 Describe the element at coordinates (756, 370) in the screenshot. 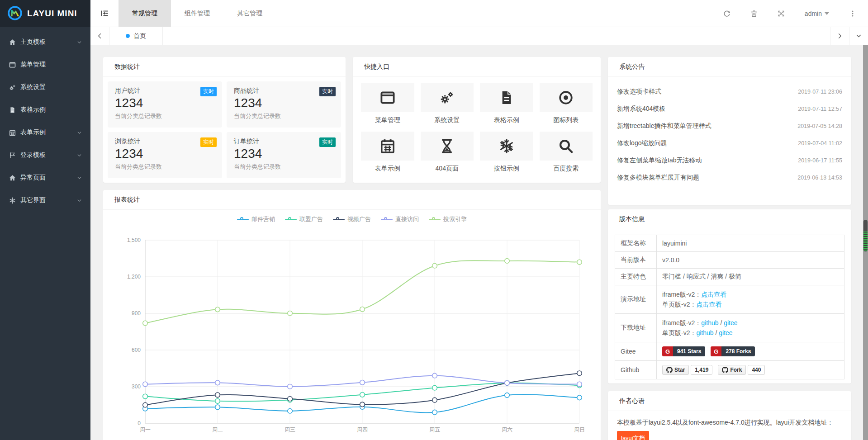

I see `github-count: 440` at that location.